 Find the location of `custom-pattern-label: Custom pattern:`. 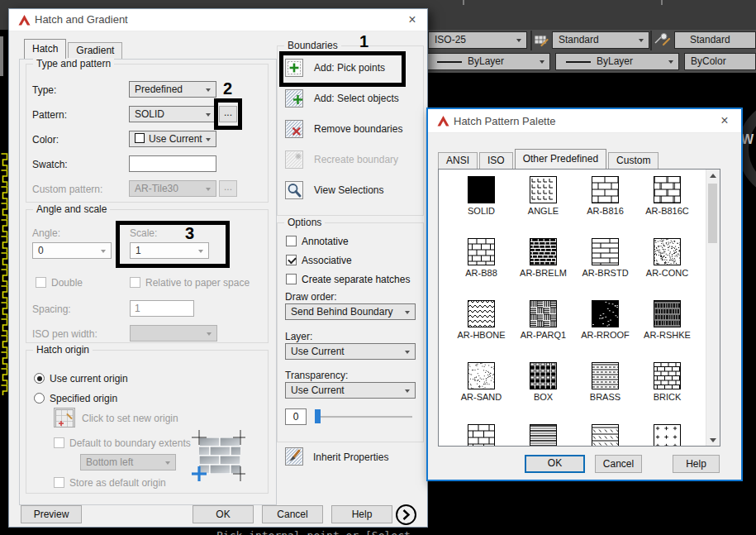

custom-pattern-label: Custom pattern: is located at coordinates (68, 189).